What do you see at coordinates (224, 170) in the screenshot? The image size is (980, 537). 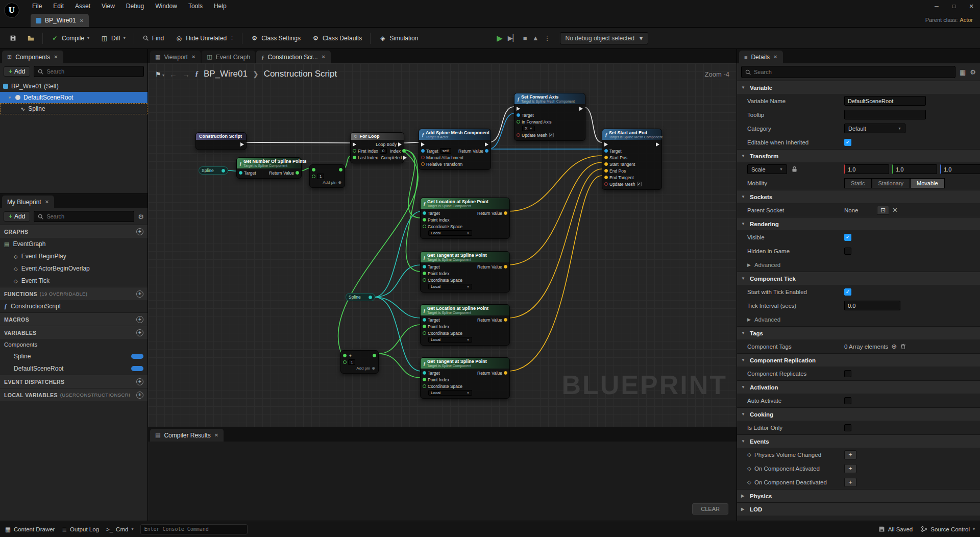 I see `spline-out-pin` at bounding box center [224, 170].